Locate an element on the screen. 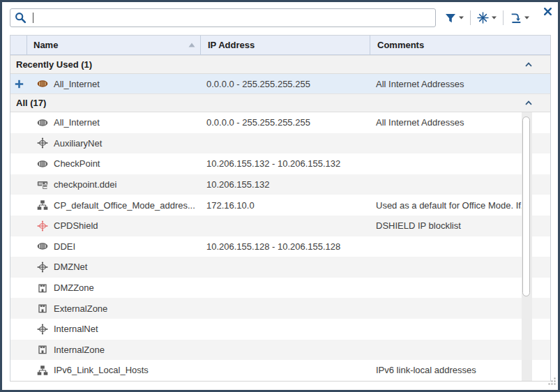 This screenshot has height=392, width=560. group-header: Recently Used (1) is located at coordinates (280, 64).